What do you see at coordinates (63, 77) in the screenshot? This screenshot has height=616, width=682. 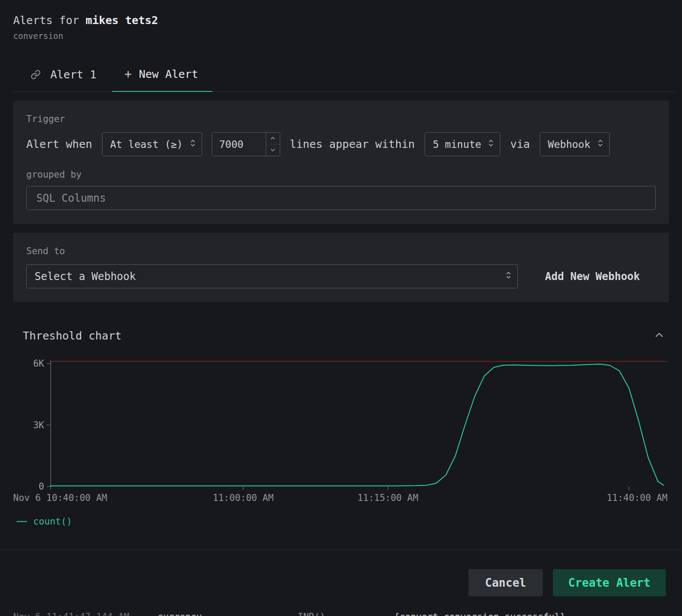 I see `tab-alert-1: Alert 1` at bounding box center [63, 77].